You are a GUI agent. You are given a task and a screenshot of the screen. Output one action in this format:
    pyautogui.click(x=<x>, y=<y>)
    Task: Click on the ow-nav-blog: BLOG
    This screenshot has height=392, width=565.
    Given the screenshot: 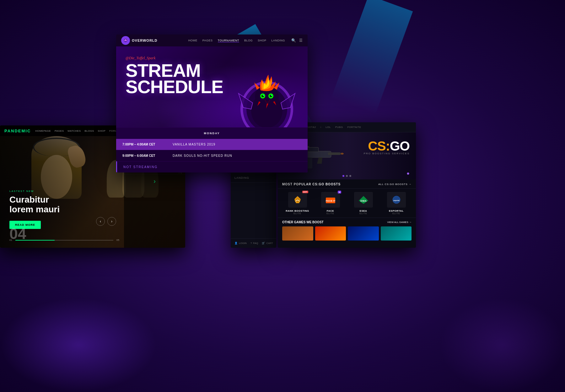 What is the action you would take?
    pyautogui.click(x=249, y=41)
    